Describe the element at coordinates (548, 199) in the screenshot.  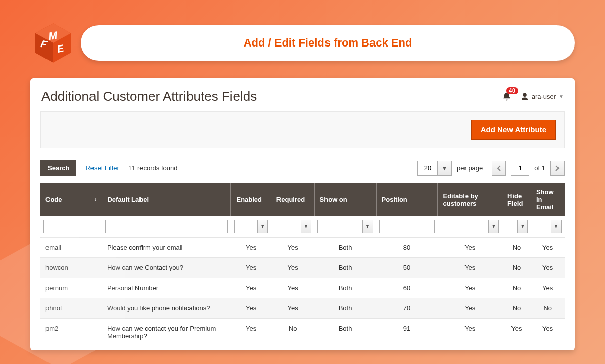
I see `col-header-email: Show in Email` at that location.